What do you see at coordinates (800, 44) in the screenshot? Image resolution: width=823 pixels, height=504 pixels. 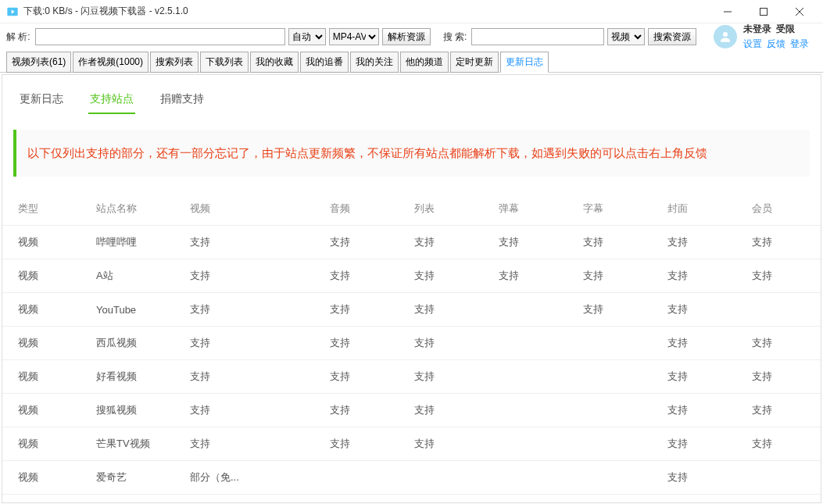 I see `login-link: 登录` at bounding box center [800, 44].